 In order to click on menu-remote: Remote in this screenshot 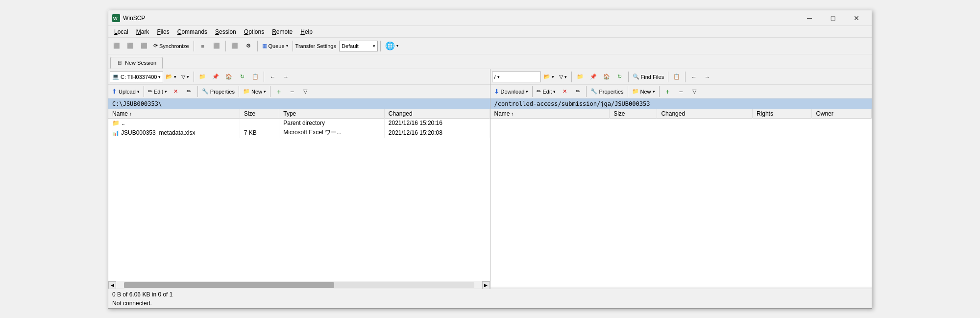, I will do `click(282, 32)`.